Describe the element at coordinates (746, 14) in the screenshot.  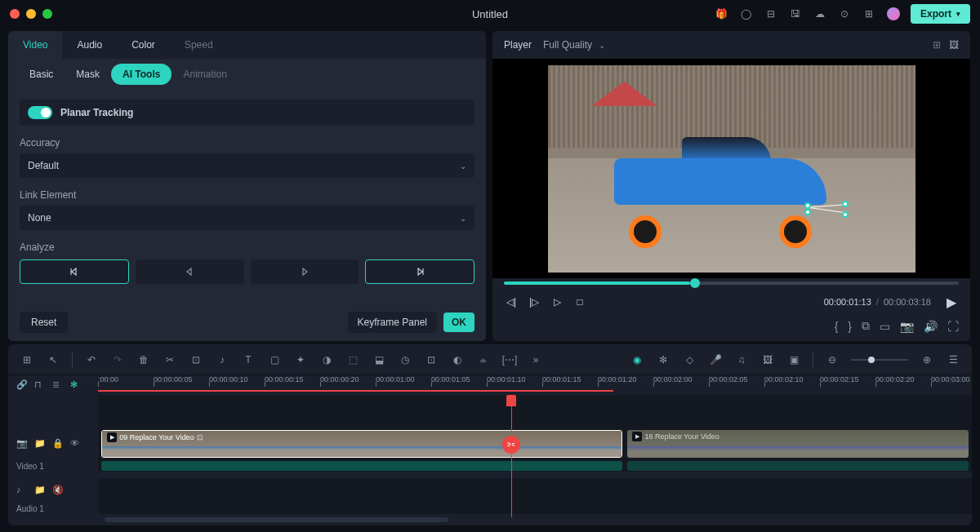
I see `record-icon: ◯` at that location.